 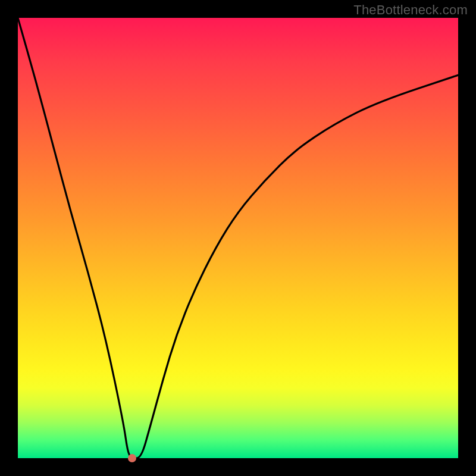 What do you see at coordinates (411, 10) in the screenshot?
I see `watermark-text: TheBottleneck.com` at bounding box center [411, 10].